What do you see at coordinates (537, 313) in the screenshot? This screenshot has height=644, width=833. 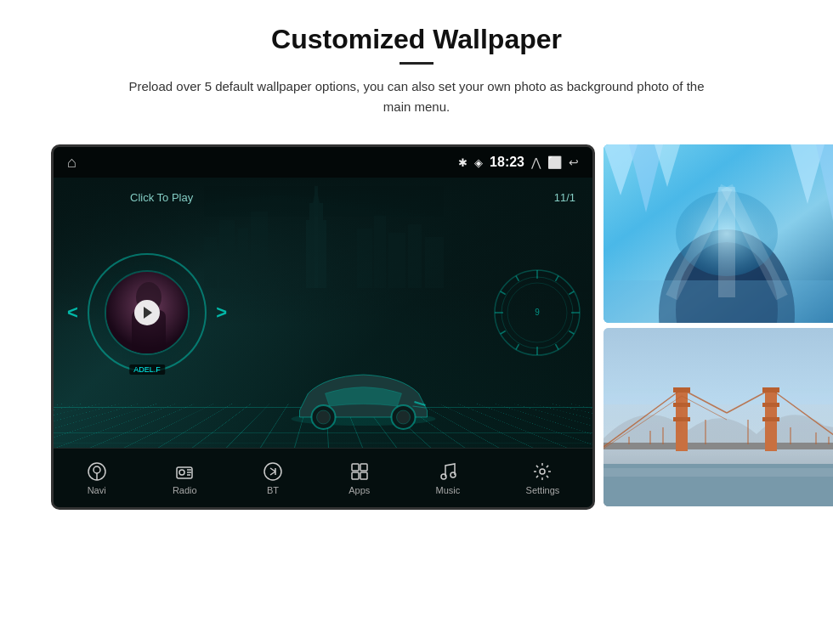 I see `gauge-svg: 9` at bounding box center [537, 313].